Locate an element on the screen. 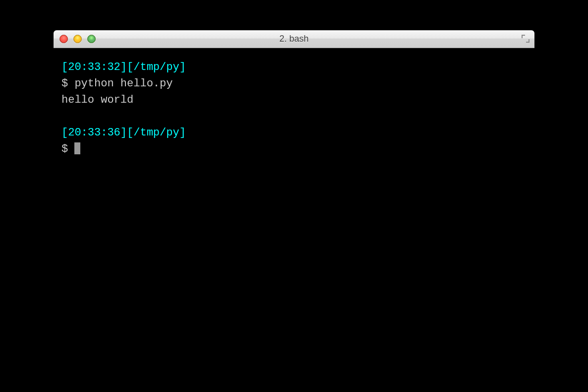 The height and width of the screenshot is (392, 588). titlebar: 2. bash is located at coordinates (294, 39).